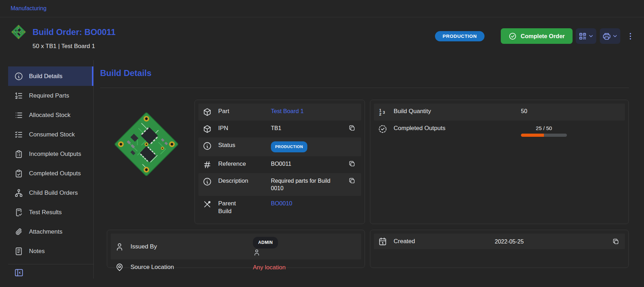  What do you see at coordinates (19, 154) in the screenshot?
I see `clipboard-list-icon` at bounding box center [19, 154].